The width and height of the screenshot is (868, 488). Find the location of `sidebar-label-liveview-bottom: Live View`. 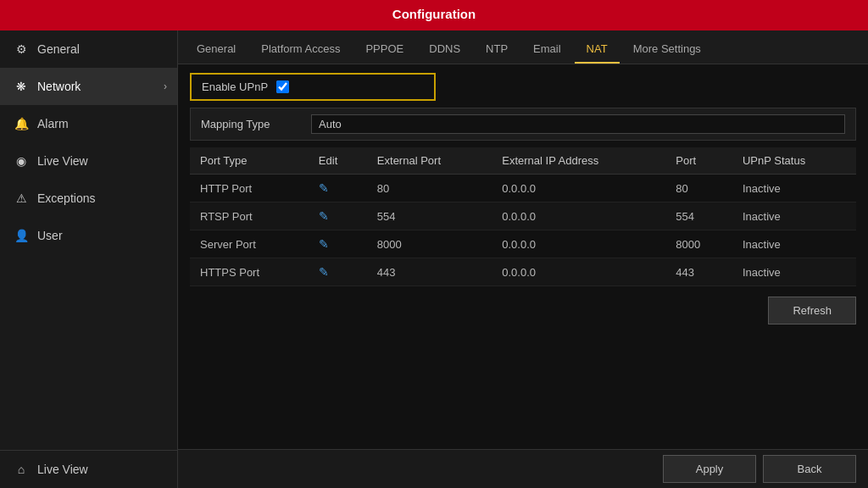

sidebar-label-liveview-bottom: Live View is located at coordinates (63, 469).